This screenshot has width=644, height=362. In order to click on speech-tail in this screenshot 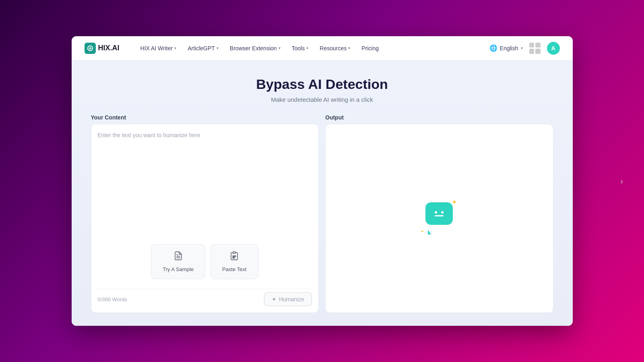, I will do `click(429, 232)`.